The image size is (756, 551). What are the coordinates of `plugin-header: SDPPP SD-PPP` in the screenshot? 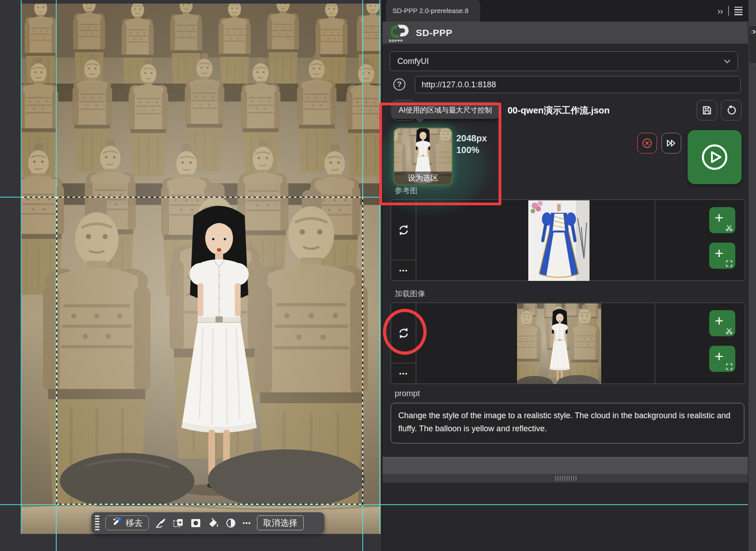 It's located at (566, 32).